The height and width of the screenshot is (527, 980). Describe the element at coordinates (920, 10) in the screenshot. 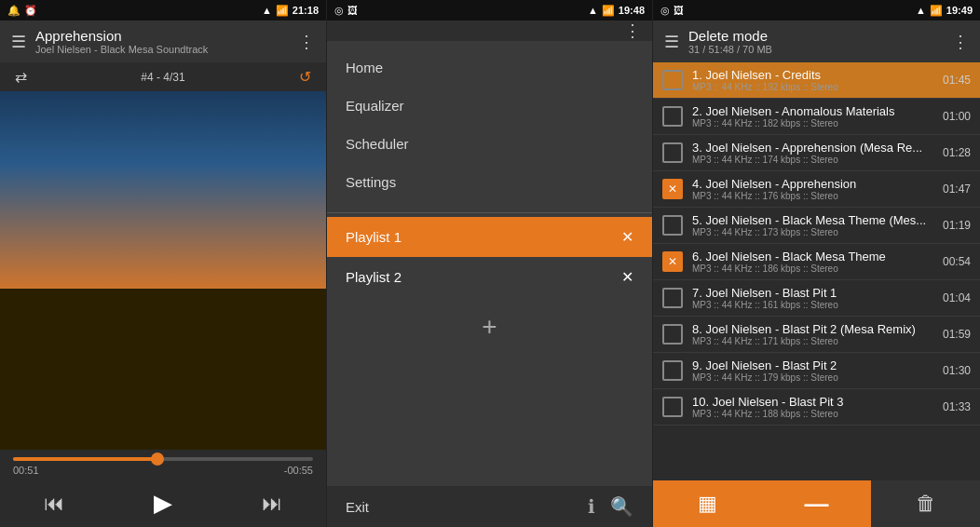

I see `wifi-icon-3: ▲` at that location.